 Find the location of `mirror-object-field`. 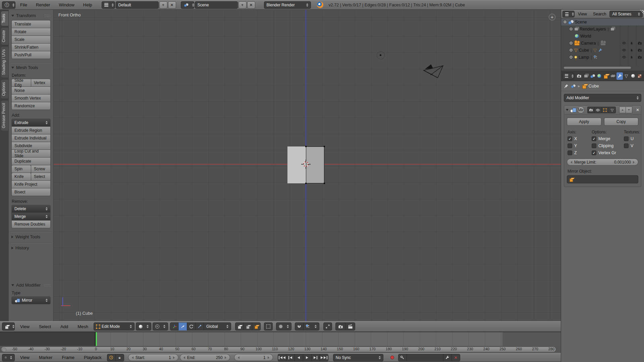

mirror-object-field is located at coordinates (602, 179).